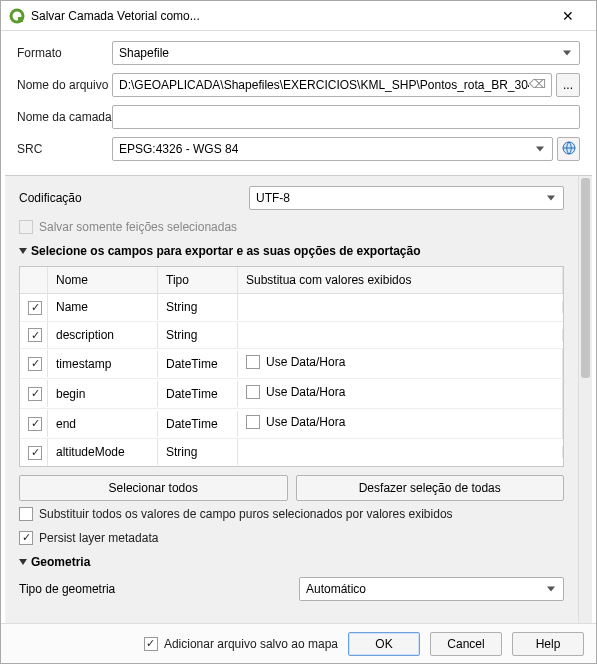 Image resolution: width=597 pixels, height=664 pixels. Describe the element at coordinates (98, 538) in the screenshot. I see `persist-metadata-label: Persist layer metadata` at that location.